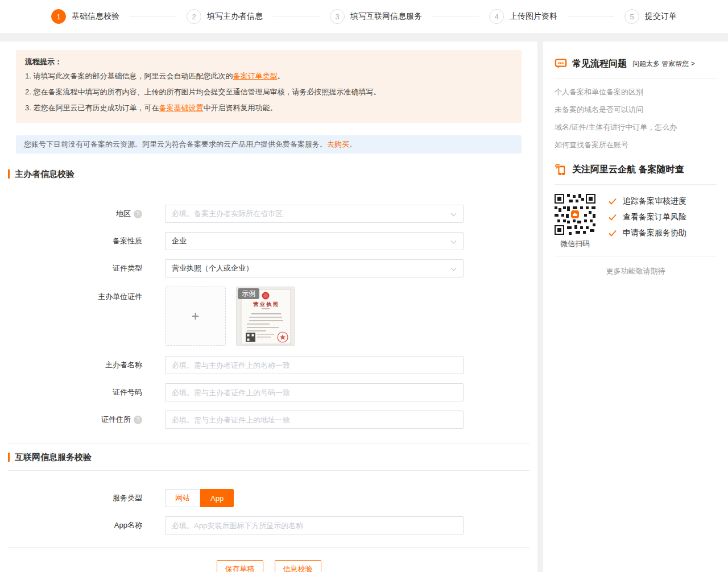  What do you see at coordinates (213, 268) in the screenshot?
I see `cert-type-value-text: 营业执照（个人或企业）` at bounding box center [213, 268].